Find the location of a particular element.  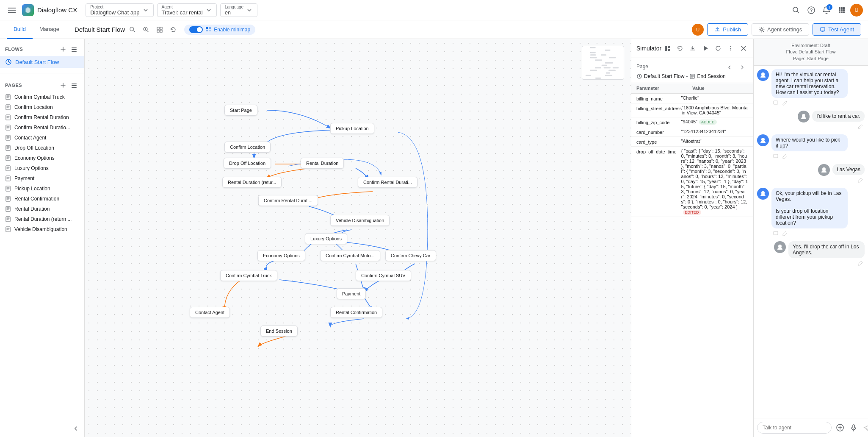

sidebar-collapse-button is located at coordinates (76, 429).